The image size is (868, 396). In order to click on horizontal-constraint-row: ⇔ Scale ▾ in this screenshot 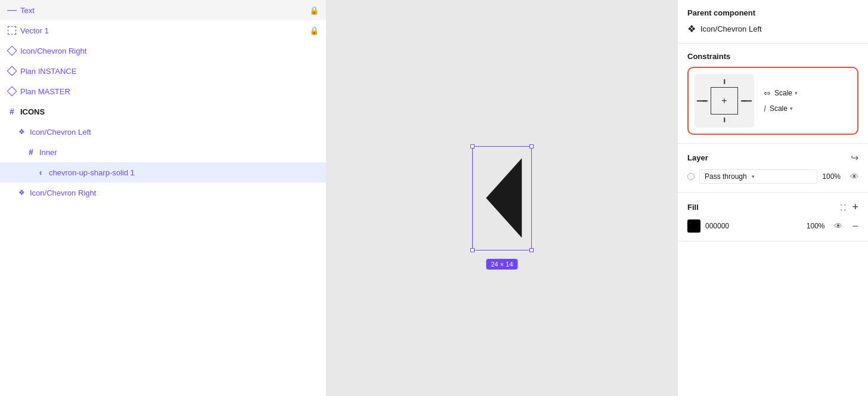, I will do `click(807, 93)`.